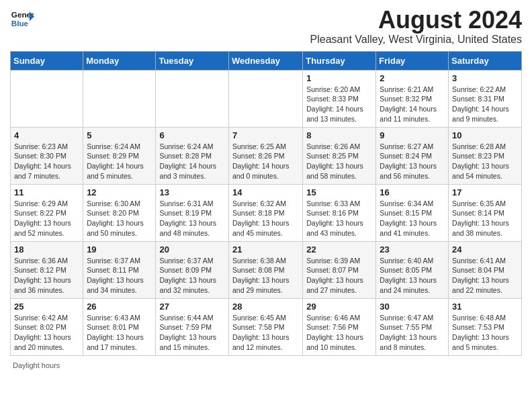 This screenshot has height=411, width=532. Describe the element at coordinates (412, 250) in the screenshot. I see `day-number: 23` at that location.